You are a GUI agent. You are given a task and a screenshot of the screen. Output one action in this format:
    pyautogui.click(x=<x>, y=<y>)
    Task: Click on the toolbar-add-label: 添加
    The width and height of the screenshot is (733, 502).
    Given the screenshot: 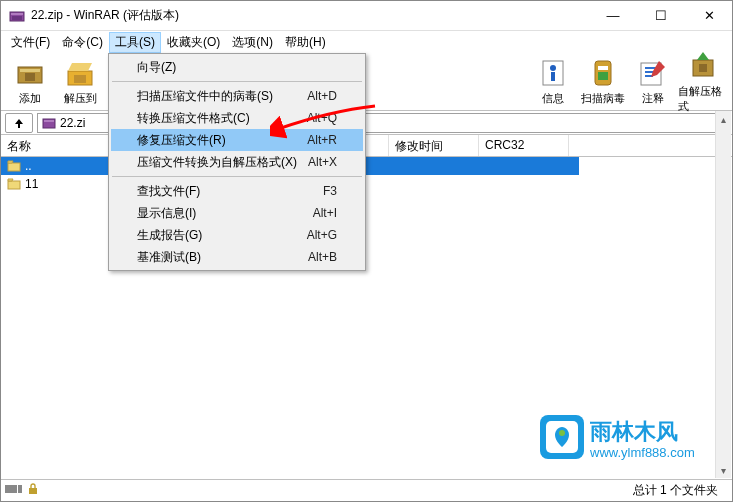 What is the action you would take?
    pyautogui.click(x=30, y=98)
    